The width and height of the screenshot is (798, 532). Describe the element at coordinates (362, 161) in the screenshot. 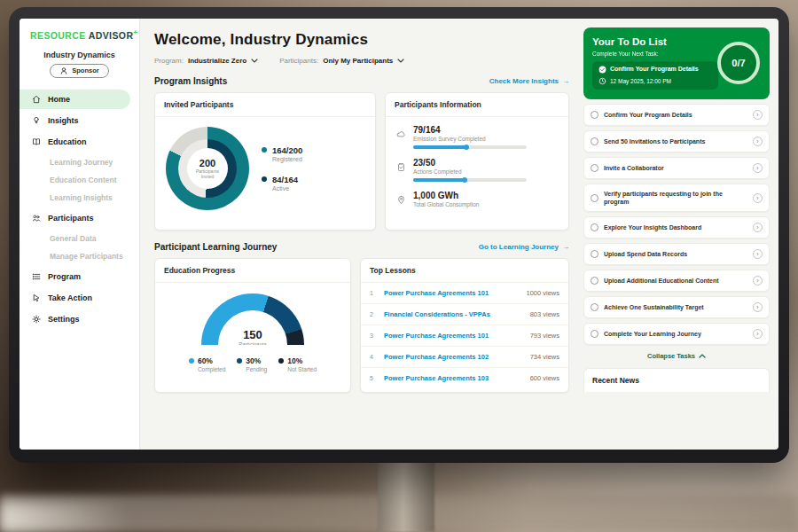

I see `insights-cards-row: Invited Participants 200 Participants In…` at that location.